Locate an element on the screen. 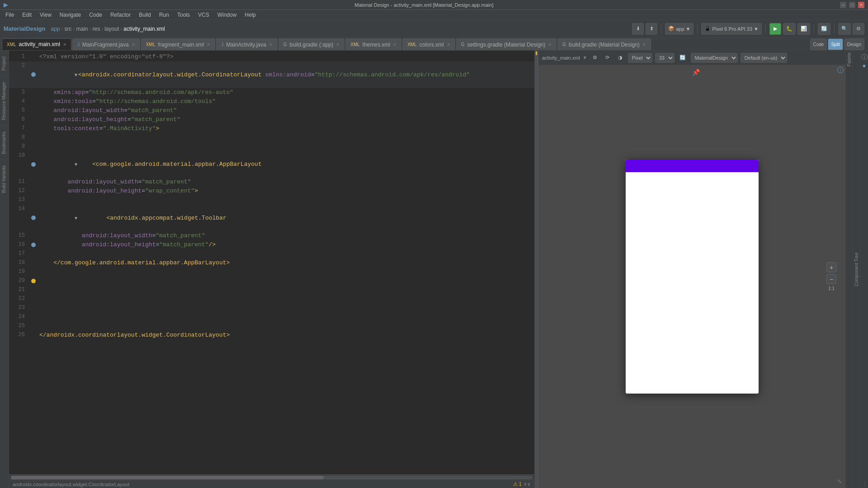 The width and height of the screenshot is (868, 488). sidebar-tab-bookmarks: Bookmarks is located at coordinates (5, 143).